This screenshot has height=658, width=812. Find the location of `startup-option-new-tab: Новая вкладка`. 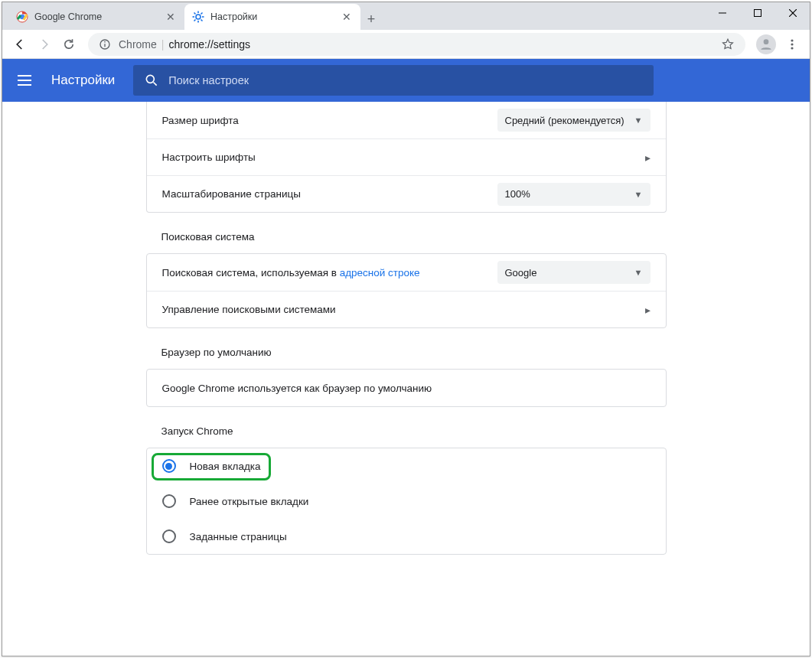

startup-option-new-tab: Новая вкладка is located at coordinates (406, 466).